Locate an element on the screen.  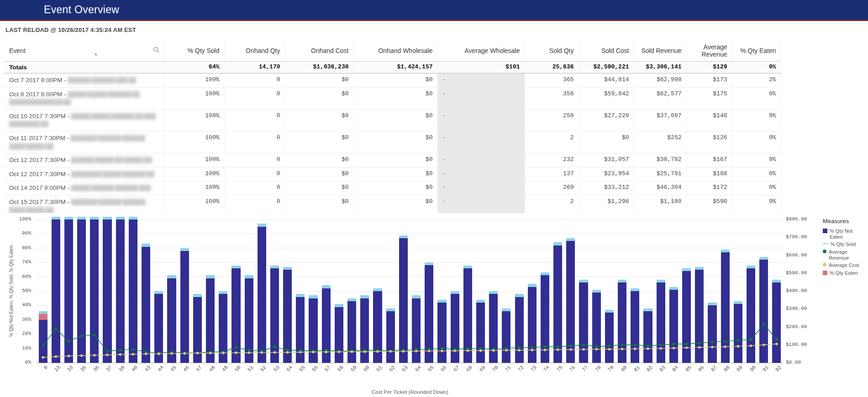
cell-sold-cost: $23,954 is located at coordinates (606, 174).